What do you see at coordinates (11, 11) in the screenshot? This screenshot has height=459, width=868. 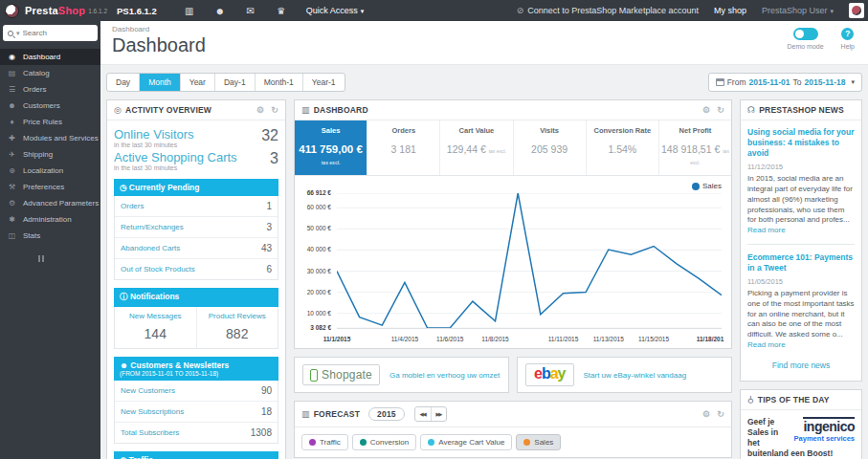 I see `prestashop-logo-icon` at bounding box center [11, 11].